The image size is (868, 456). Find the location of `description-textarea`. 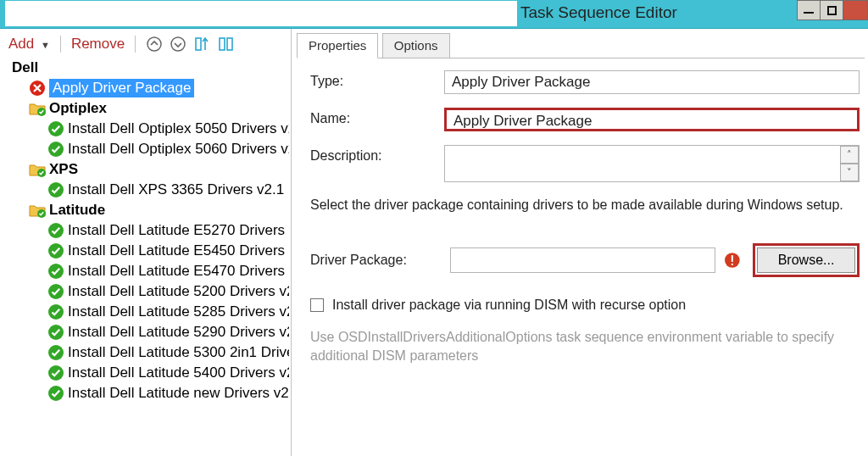

description-textarea is located at coordinates (643, 164).